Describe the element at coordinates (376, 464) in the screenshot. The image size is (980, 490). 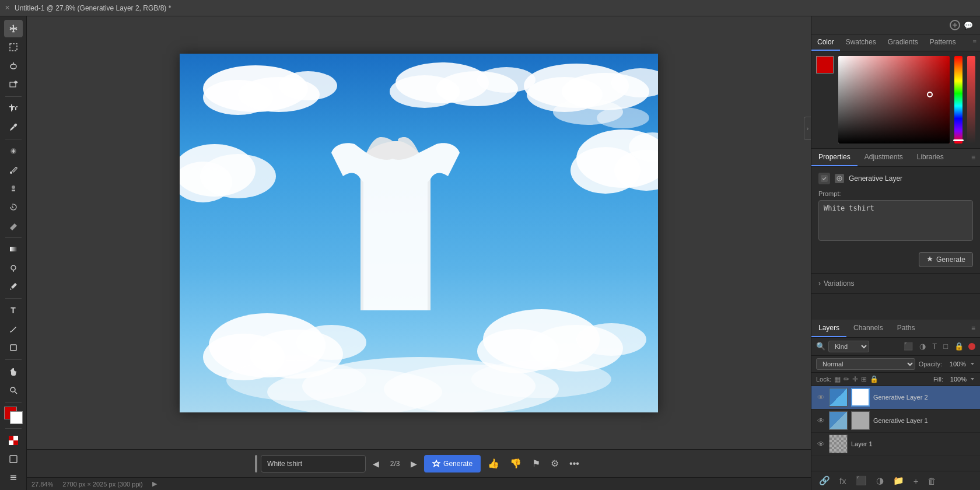
I see `prev-variation-button: ◀` at that location.